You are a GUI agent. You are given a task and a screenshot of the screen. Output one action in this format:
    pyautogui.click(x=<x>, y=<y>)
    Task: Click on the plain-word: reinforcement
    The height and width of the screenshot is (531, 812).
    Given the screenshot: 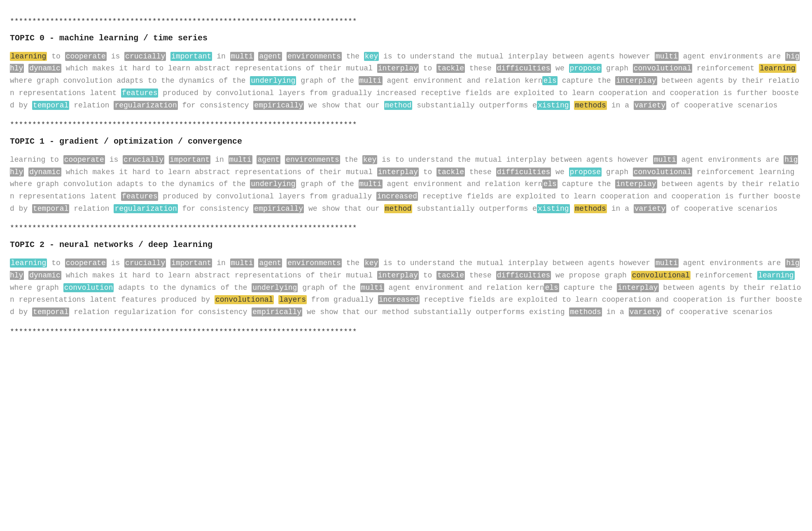 What is the action you would take?
    pyautogui.click(x=724, y=275)
    